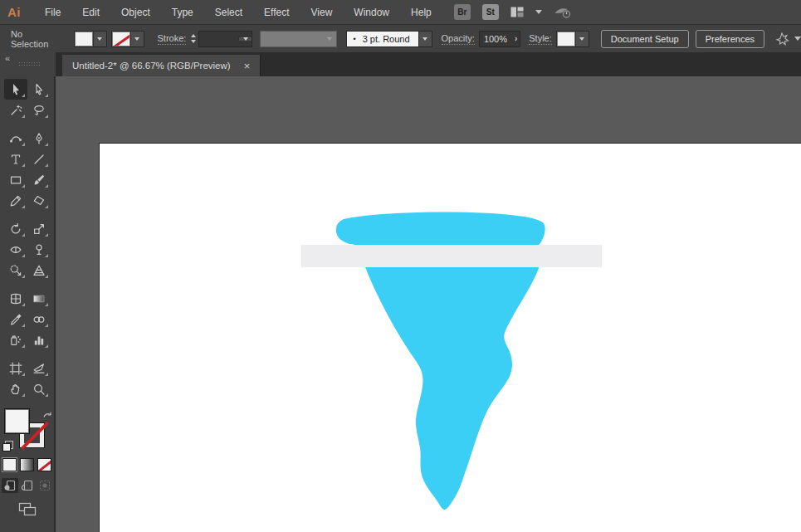 The height and width of the screenshot is (532, 801). What do you see at coordinates (226, 39) in the screenshot?
I see `stroke-weight-select` at bounding box center [226, 39].